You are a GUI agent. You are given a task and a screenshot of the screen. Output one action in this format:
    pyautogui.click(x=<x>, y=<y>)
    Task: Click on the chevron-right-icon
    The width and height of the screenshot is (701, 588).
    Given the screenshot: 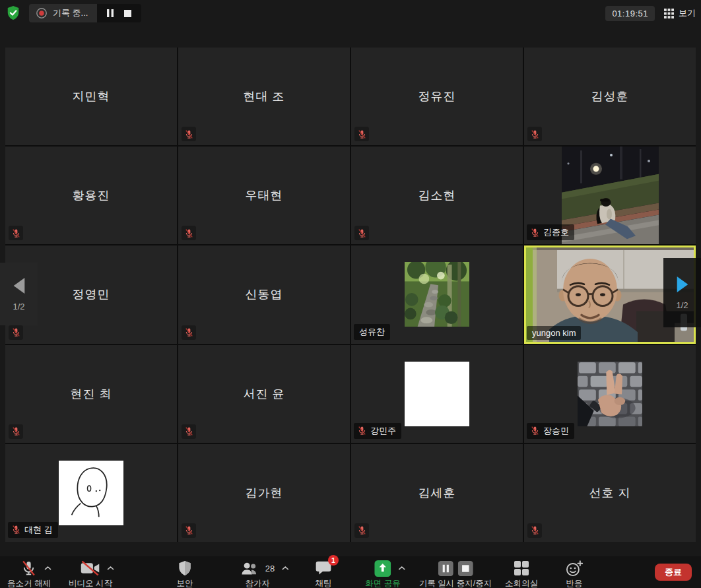 What is the action you would take?
    pyautogui.click(x=683, y=284)
    